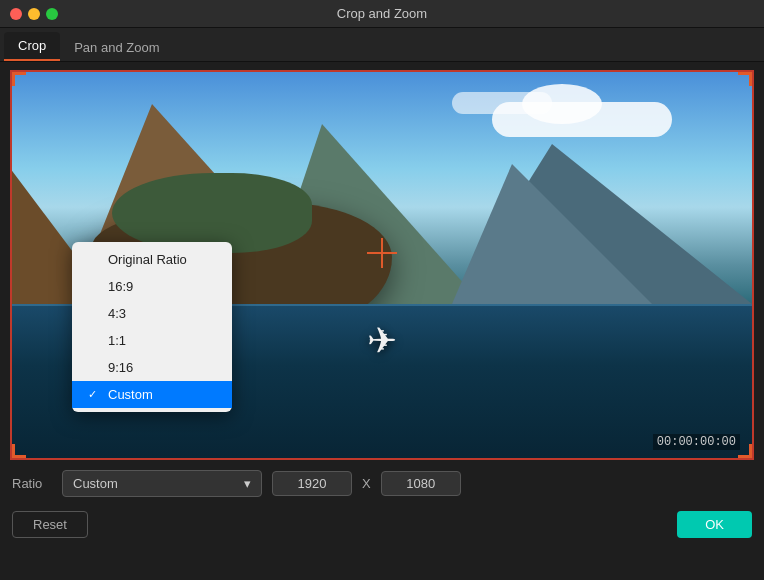 This screenshot has height=580, width=764. Describe the element at coordinates (745, 79) in the screenshot. I see `corner-marker-tr` at that location.